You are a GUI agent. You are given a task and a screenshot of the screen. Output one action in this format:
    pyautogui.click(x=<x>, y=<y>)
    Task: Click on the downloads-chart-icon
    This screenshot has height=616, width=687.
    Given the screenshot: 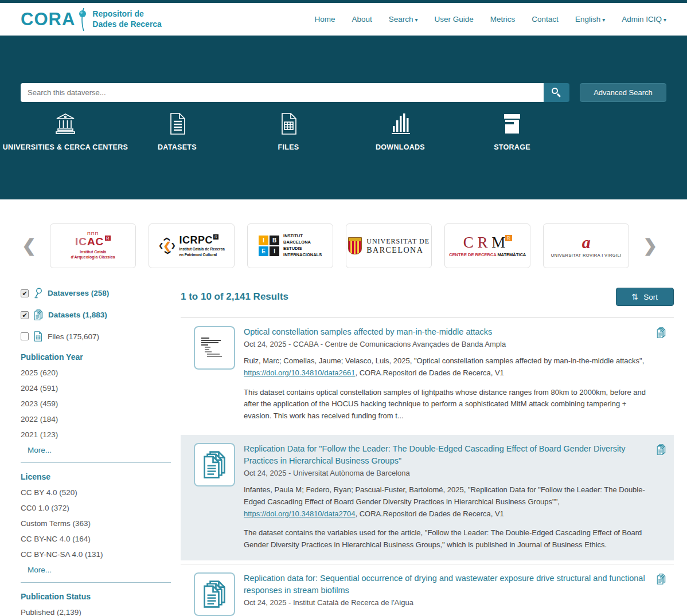 What is the action you would take?
    pyautogui.click(x=400, y=124)
    